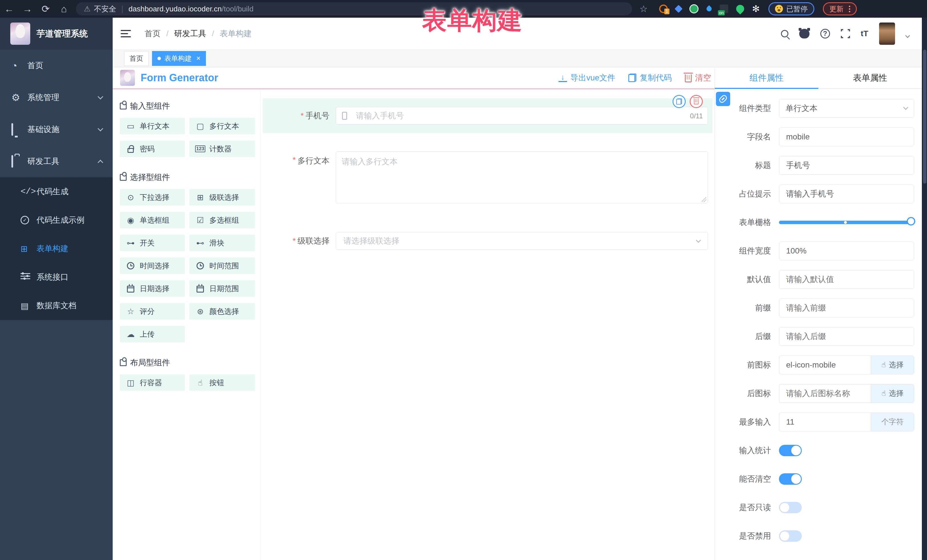  I want to click on form-grid-slider, so click(846, 223).